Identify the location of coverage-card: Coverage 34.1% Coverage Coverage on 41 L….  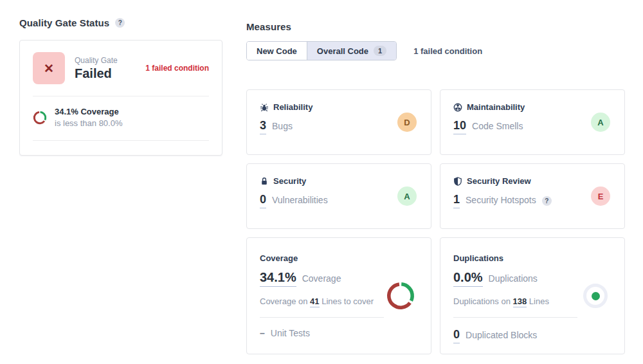
(339, 296).